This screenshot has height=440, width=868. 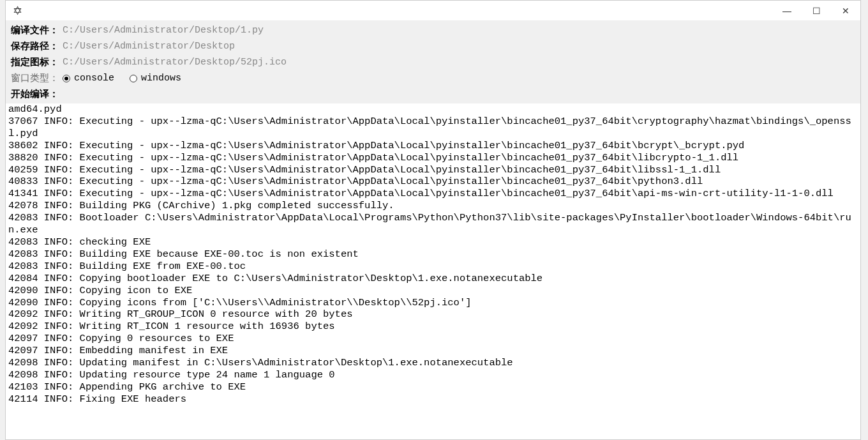 I want to click on radio-console: console, so click(x=88, y=78).